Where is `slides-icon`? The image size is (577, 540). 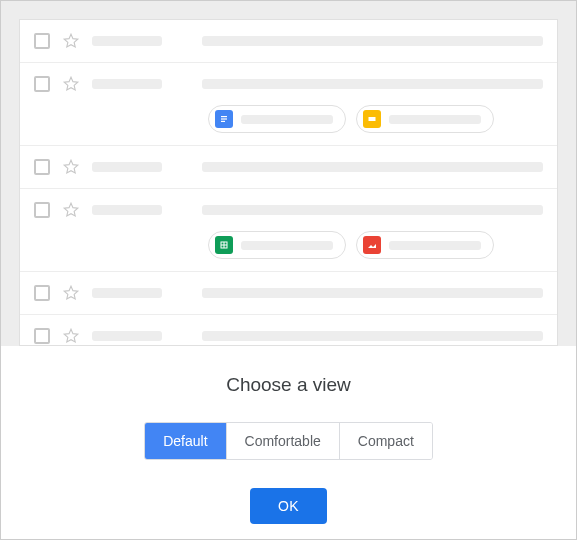
slides-icon is located at coordinates (372, 119).